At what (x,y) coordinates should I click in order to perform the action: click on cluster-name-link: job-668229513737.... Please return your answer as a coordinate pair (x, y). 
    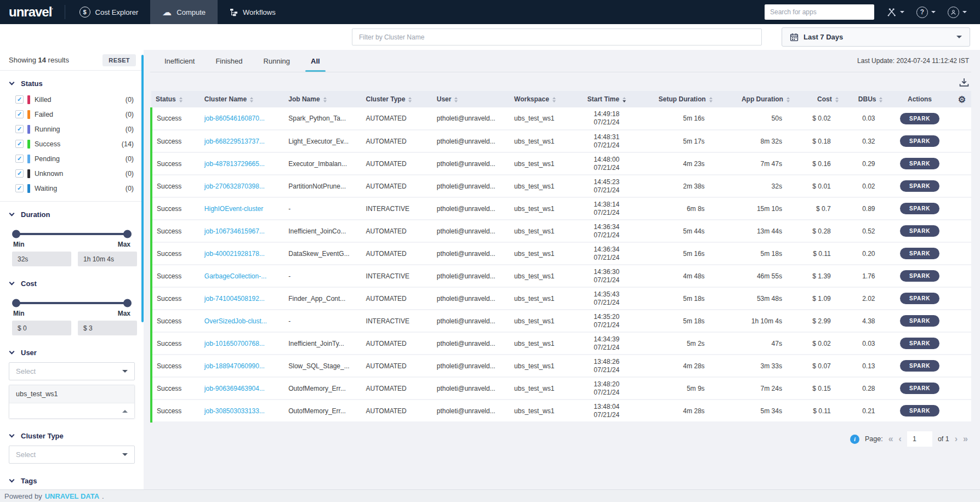
    Looking at the image, I should click on (235, 141).